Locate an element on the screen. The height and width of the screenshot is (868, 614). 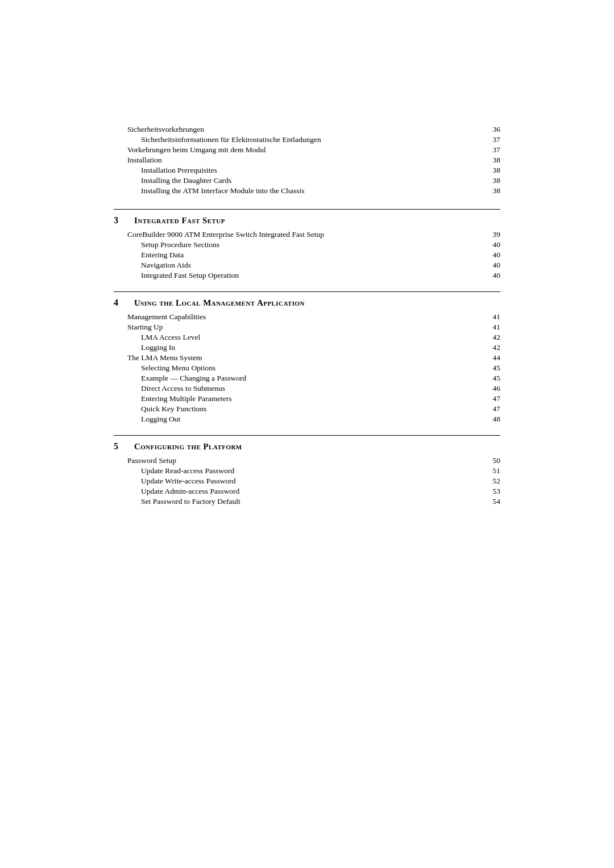
s3-entry-3-page: 40 is located at coordinates (497, 265).